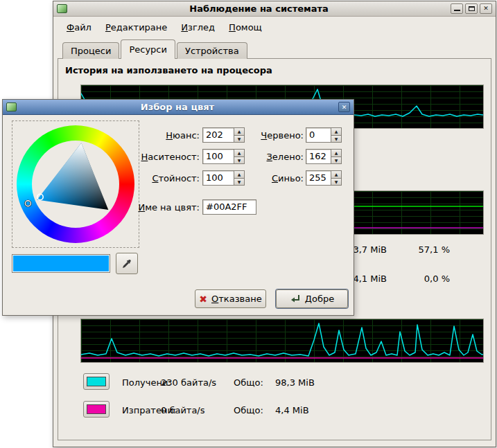 This screenshot has width=497, height=448. I want to click on net-received-line, so click(282, 339).